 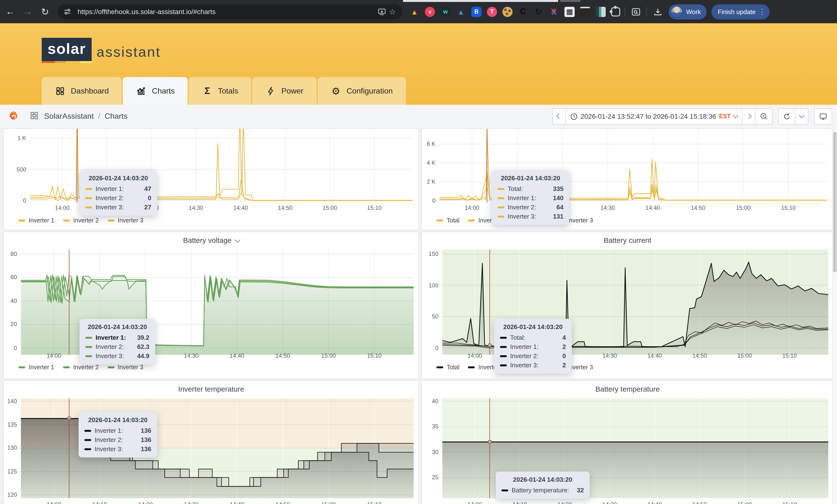 What do you see at coordinates (628, 305) in the screenshot?
I see `chart-panel-battery-current: Battery current05010015014:0014:1014:201…` at bounding box center [628, 305].